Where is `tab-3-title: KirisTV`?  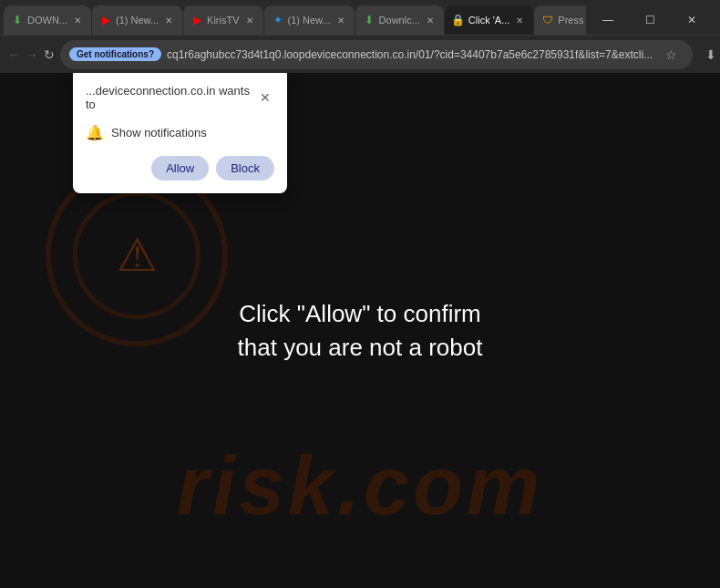 tab-3-title: KirisTV is located at coordinates (222, 20).